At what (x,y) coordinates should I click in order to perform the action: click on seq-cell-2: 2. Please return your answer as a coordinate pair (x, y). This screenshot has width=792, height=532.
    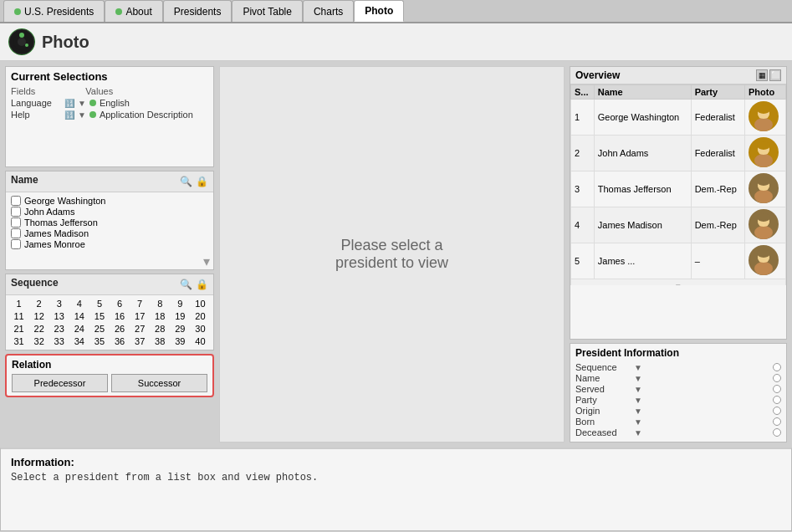
    Looking at the image, I should click on (38, 304).